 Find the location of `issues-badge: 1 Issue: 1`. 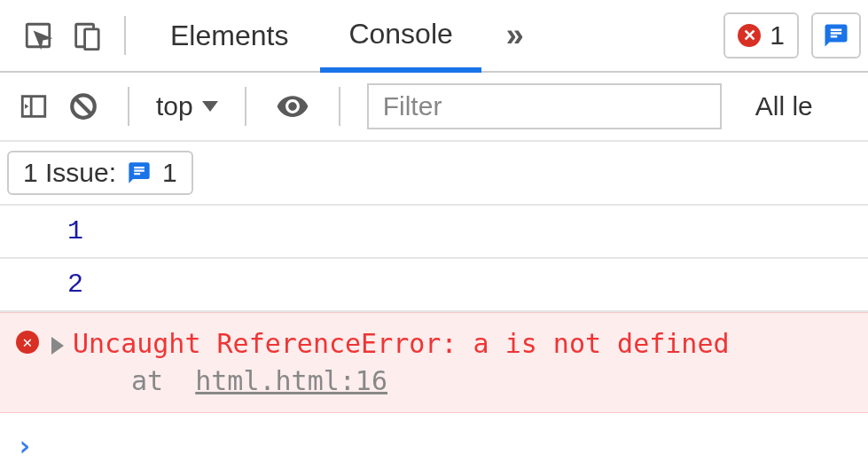

issues-badge: 1 Issue: 1 is located at coordinates (100, 173).